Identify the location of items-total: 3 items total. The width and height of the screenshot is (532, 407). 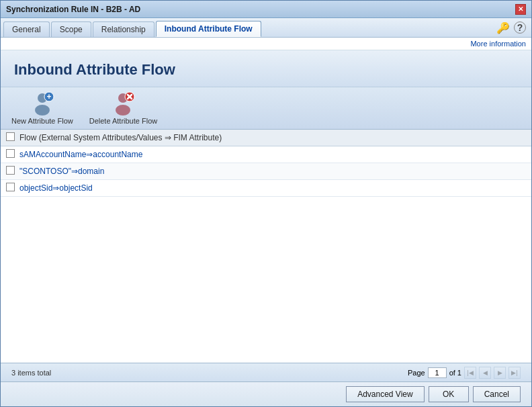
(31, 373).